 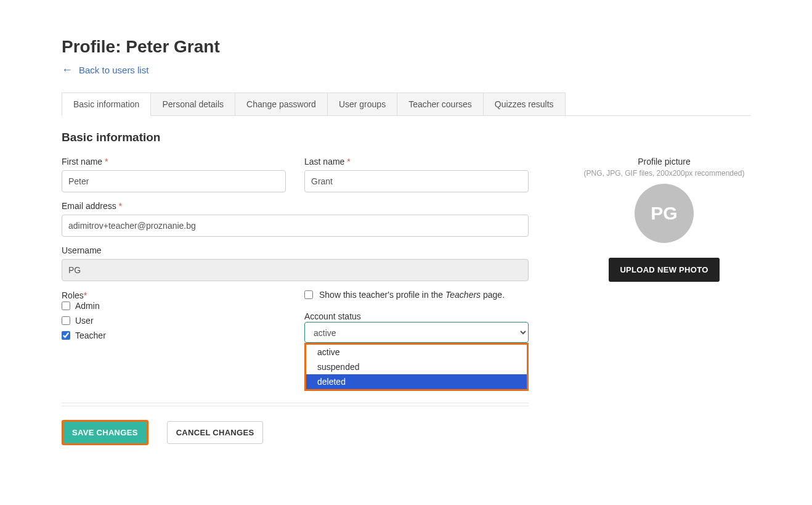 I want to click on first-name-input, so click(x=174, y=181).